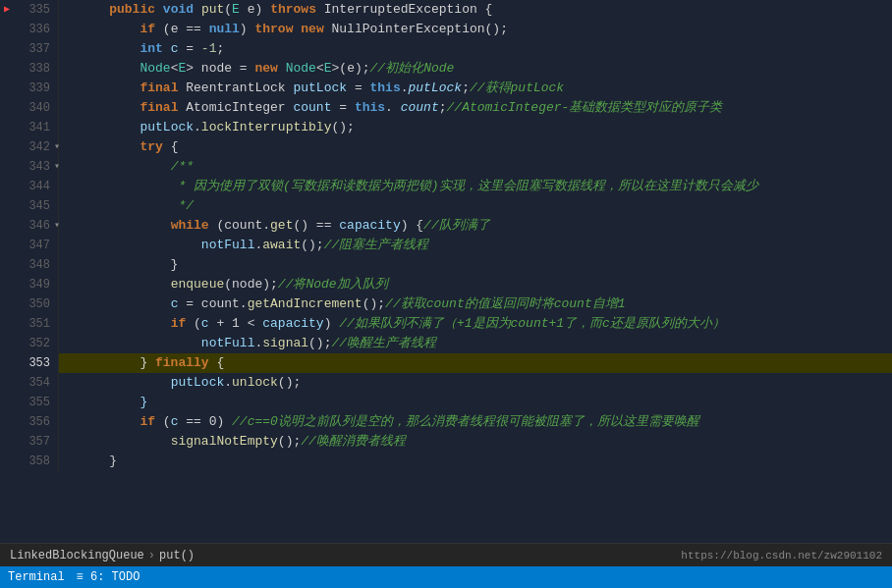 This screenshot has width=892, height=588. What do you see at coordinates (316, 226) in the screenshot?
I see `code-token: () ==` at bounding box center [316, 226].